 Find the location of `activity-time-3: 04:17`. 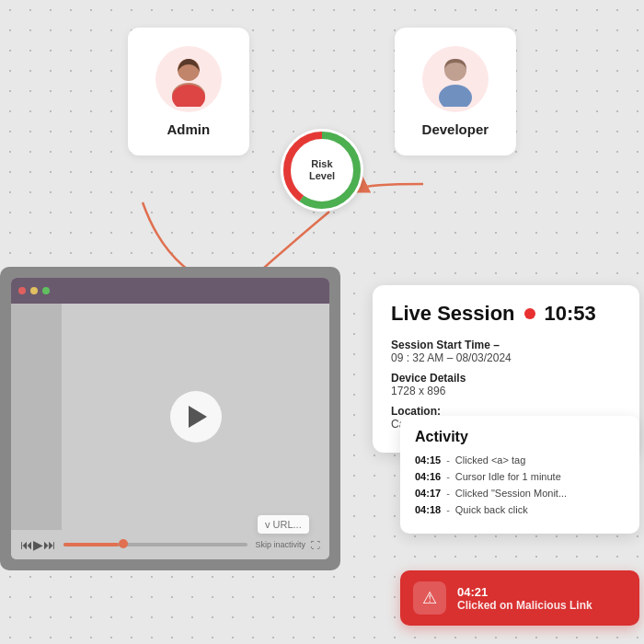

activity-time-3: 04:17 is located at coordinates (428, 493).